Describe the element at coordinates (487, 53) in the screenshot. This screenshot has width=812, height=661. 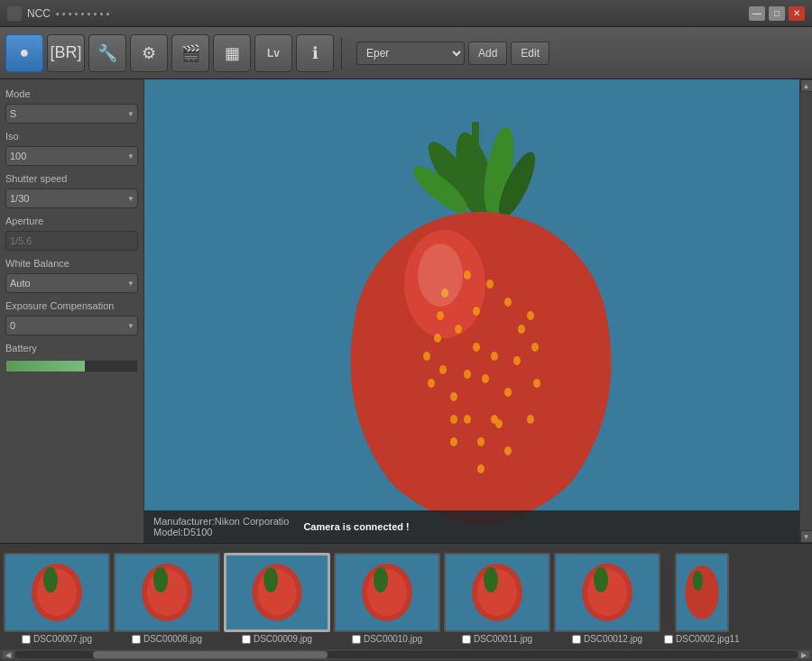
I see `add-preset-button: Add` at that location.